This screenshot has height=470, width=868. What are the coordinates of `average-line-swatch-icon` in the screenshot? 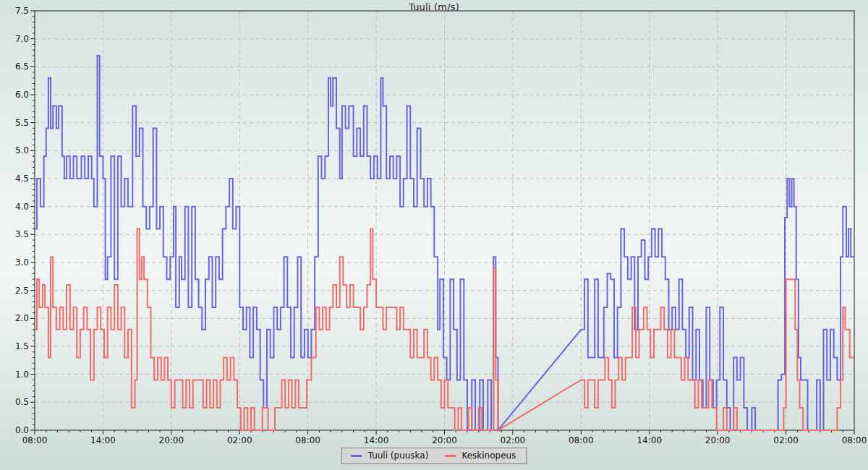 It's located at (450, 456).